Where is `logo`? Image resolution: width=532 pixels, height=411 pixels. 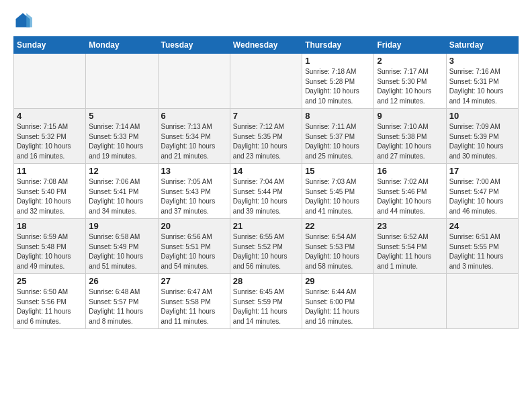
logo is located at coordinates (24, 20).